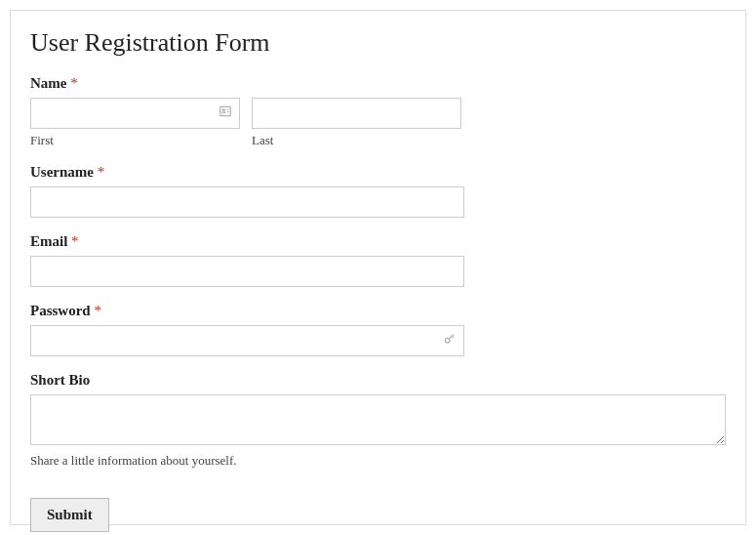  Describe the element at coordinates (378, 84) in the screenshot. I see `name-label: Name *` at that location.